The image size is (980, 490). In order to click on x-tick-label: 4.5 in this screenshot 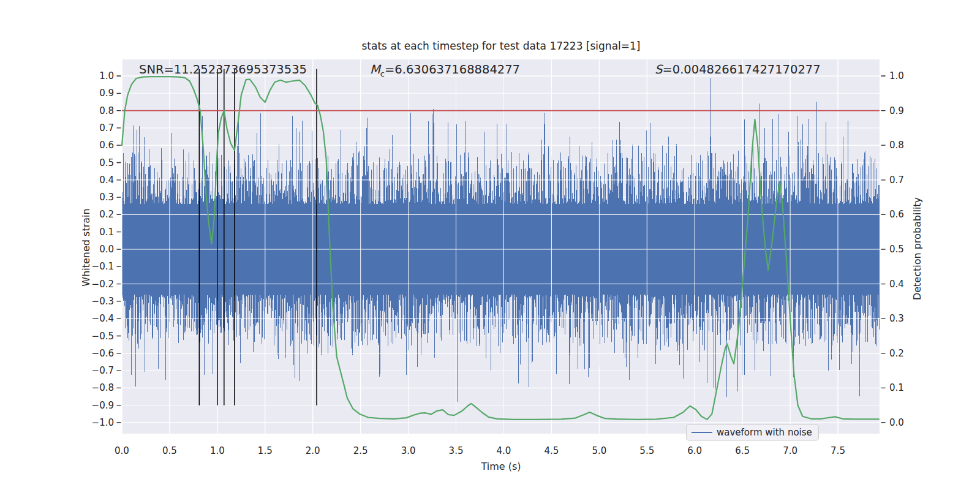, I will do `click(551, 451)`.